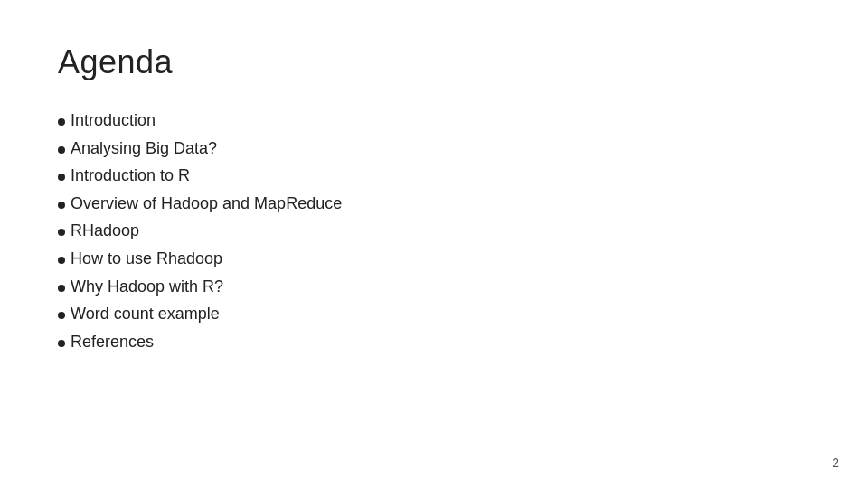 This screenshot has width=868, height=488. Describe the element at coordinates (434, 231) in the screenshot. I see `list-item: RHadoop` at that location.